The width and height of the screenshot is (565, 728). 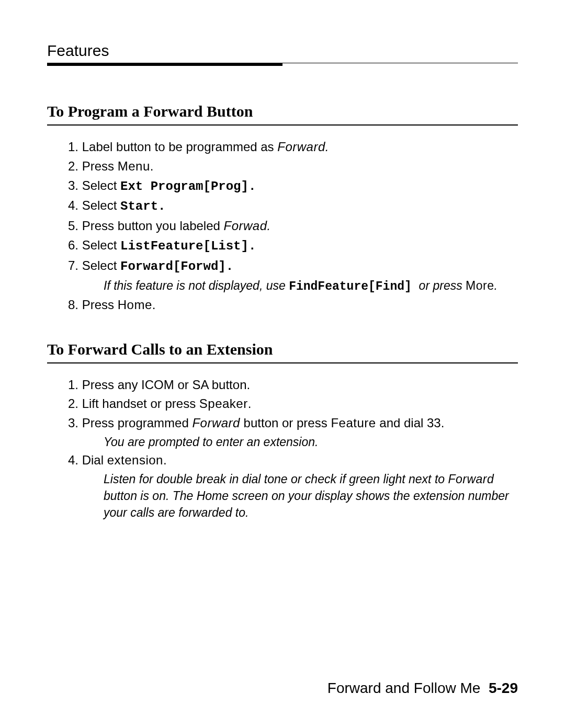 What do you see at coordinates (293, 186) in the screenshot?
I see `list-item: 3. Select Ext Program[Prog].` at bounding box center [293, 186].